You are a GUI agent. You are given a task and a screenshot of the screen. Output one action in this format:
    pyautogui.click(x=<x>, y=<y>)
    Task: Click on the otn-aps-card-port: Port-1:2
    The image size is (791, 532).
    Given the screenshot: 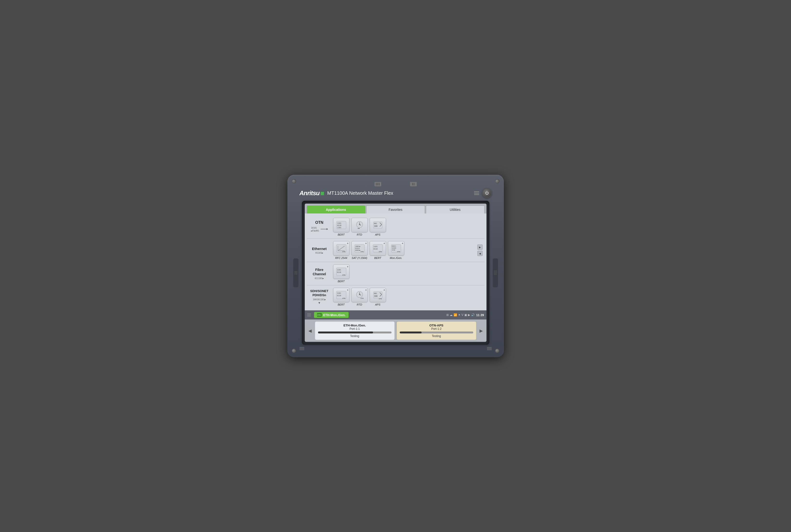 What is the action you would take?
    pyautogui.click(x=436, y=329)
    